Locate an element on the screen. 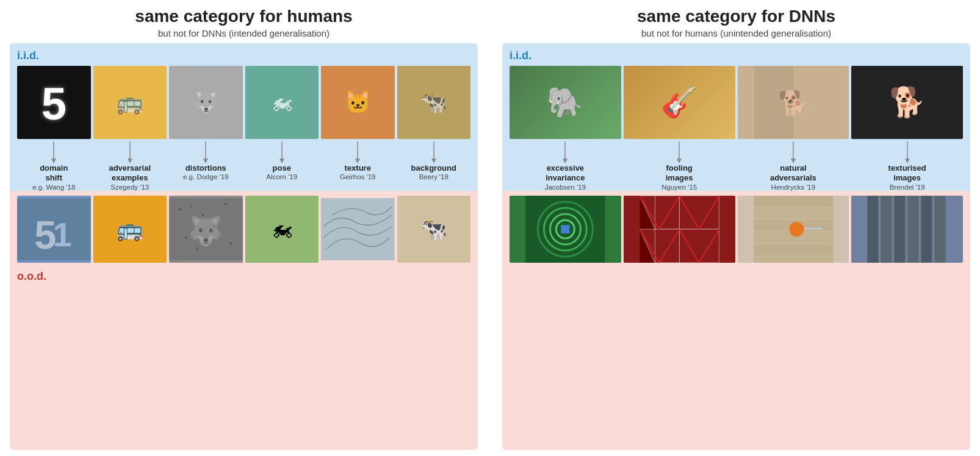 The width and height of the screenshot is (980, 456). right-img-abstract: 🐕 is located at coordinates (793, 102).